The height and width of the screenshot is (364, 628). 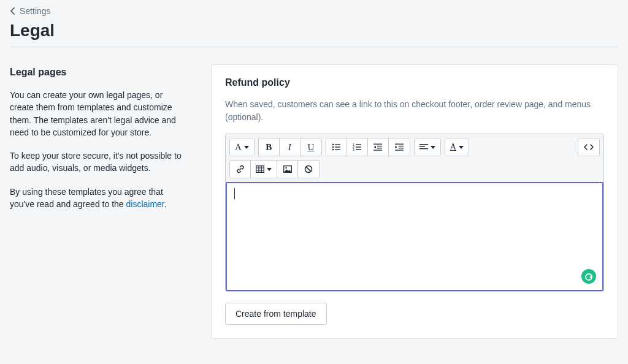 I want to click on clear-format-button, so click(x=308, y=169).